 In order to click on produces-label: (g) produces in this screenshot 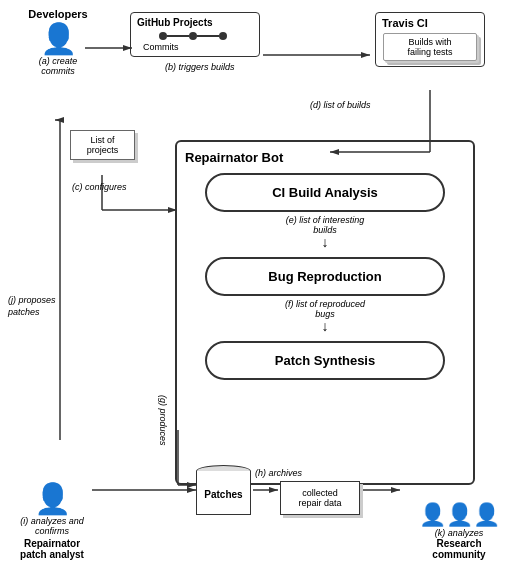, I will do `click(163, 420)`.